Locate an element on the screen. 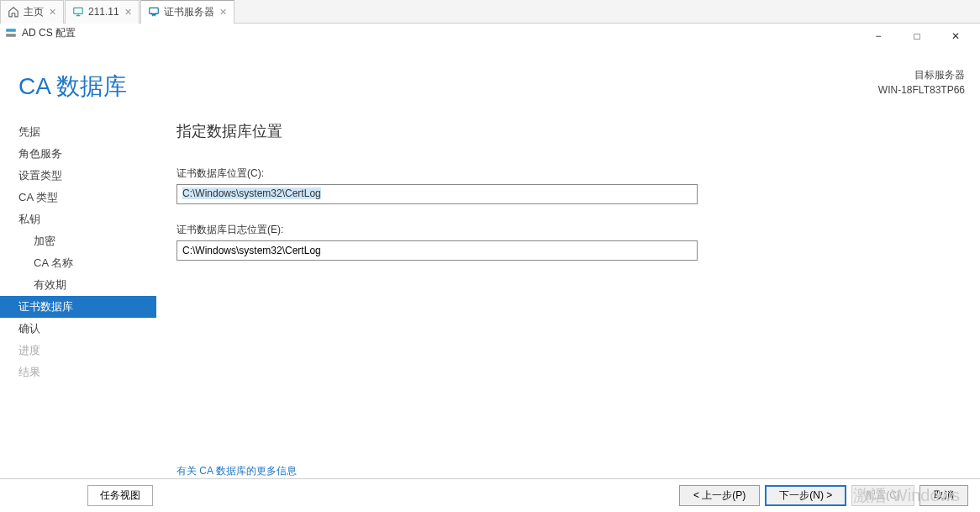  tab-monitor: 211.11 ✕ is located at coordinates (103, 12).